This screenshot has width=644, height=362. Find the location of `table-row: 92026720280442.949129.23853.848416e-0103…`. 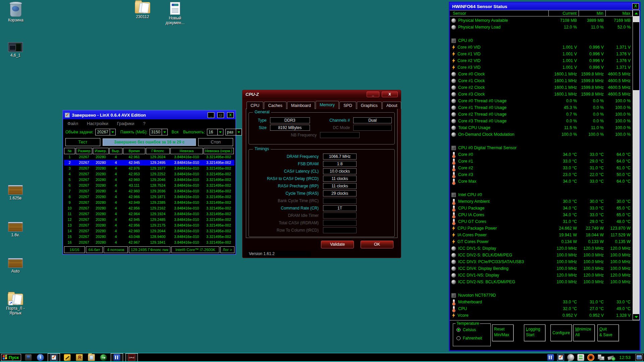

table-row: 92026720280442.949129.23853.848416e-0103… is located at coordinates (149, 202).